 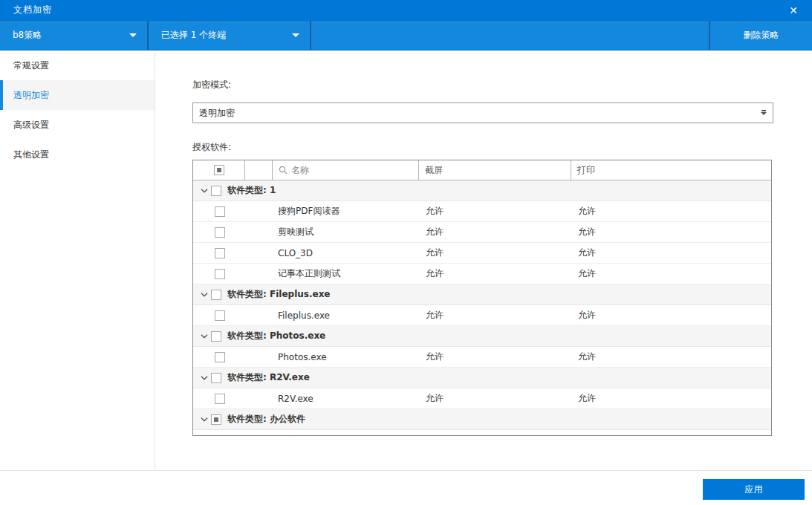 What do you see at coordinates (482, 357) in the screenshot?
I see `software-row: Photos.exe允许允许` at bounding box center [482, 357].